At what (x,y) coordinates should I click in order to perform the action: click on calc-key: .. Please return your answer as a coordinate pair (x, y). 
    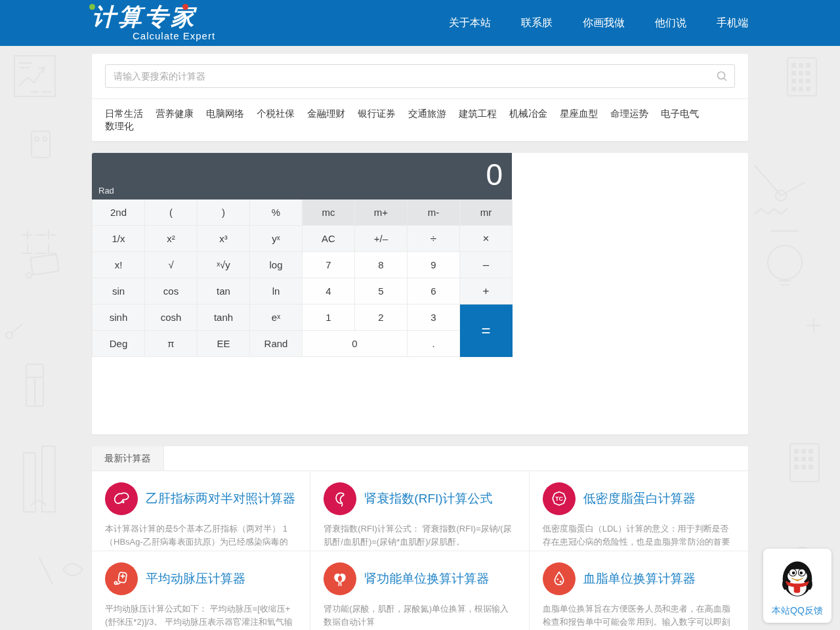
    Looking at the image, I should click on (434, 344).